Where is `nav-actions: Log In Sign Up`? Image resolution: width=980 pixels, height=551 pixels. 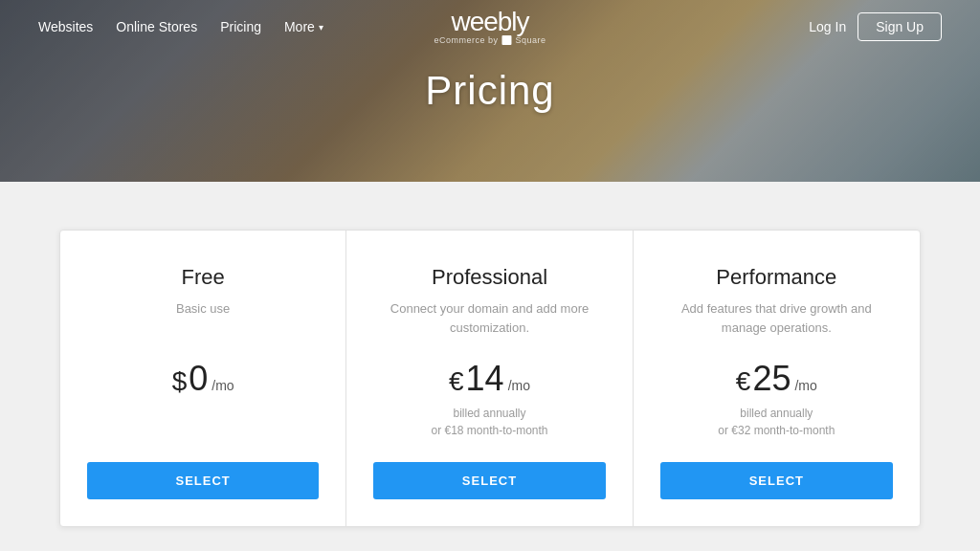 nav-actions: Log In Sign Up is located at coordinates (875, 27).